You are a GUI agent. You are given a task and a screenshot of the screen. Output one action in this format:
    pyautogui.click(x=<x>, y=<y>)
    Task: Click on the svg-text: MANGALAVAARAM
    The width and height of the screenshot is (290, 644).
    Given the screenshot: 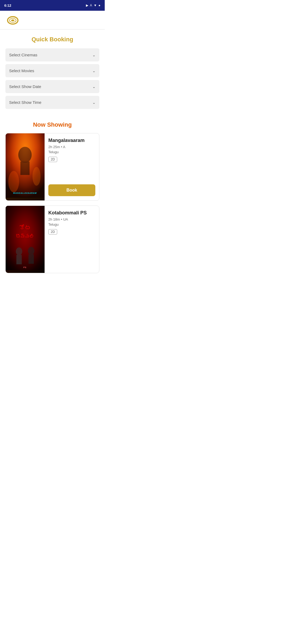 What is the action you would take?
    pyautogui.click(x=25, y=193)
    